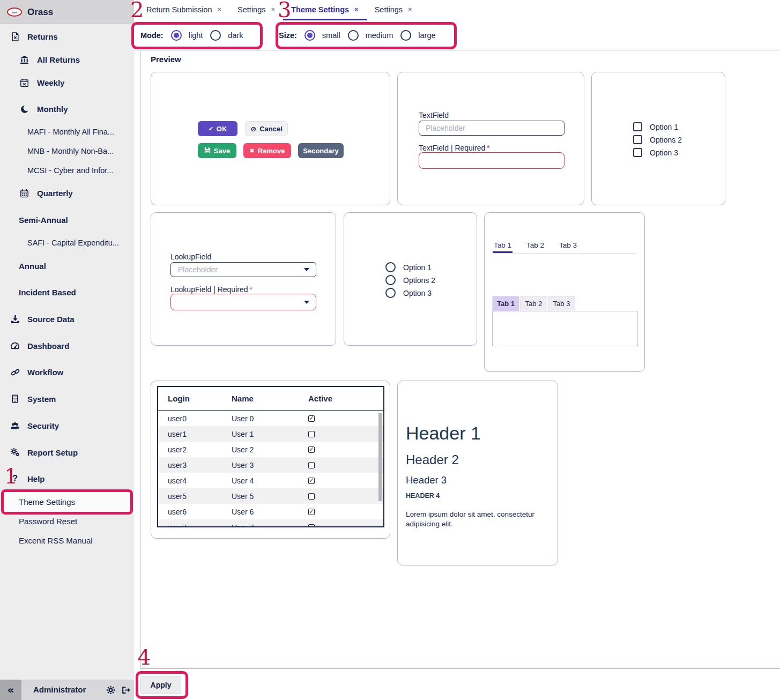 This screenshot has height=700, width=780. Describe the element at coordinates (42, 399) in the screenshot. I see `sidebar-item-label: System` at that location.